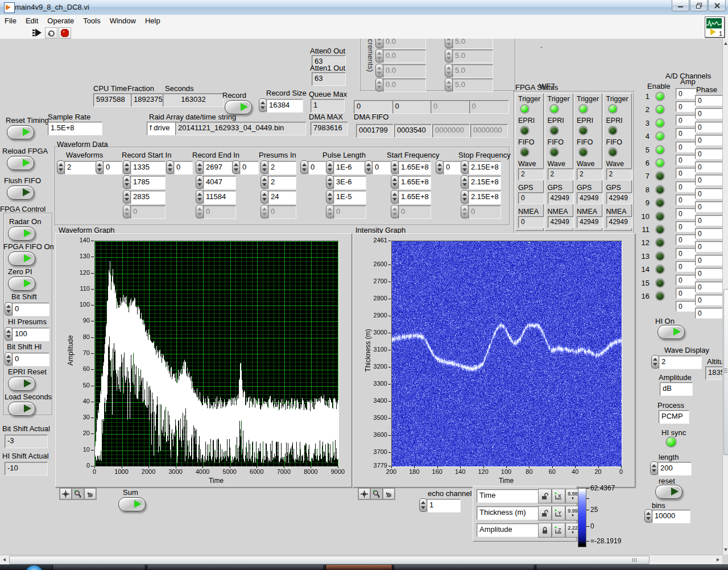  What do you see at coordinates (508, 513) in the screenshot?
I see `scale-name-y: Thickness (m)` at bounding box center [508, 513].